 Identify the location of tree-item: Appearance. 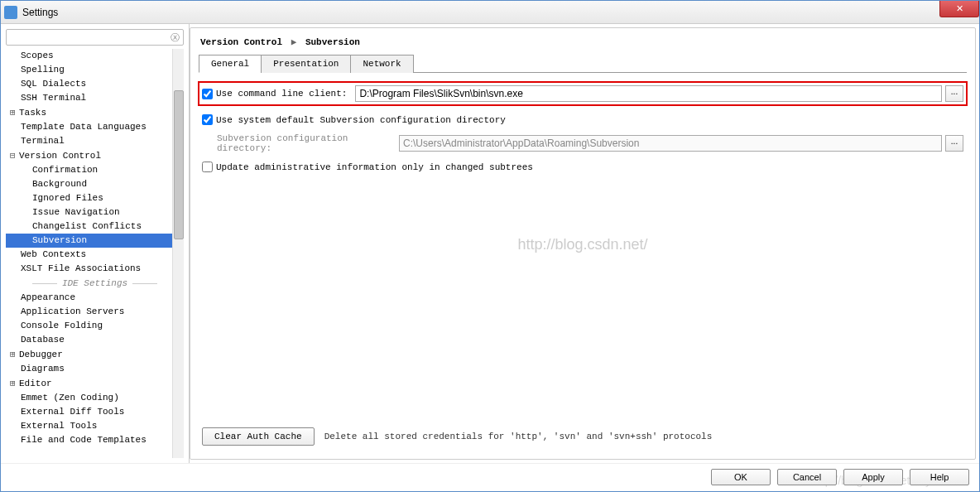
(94, 298).